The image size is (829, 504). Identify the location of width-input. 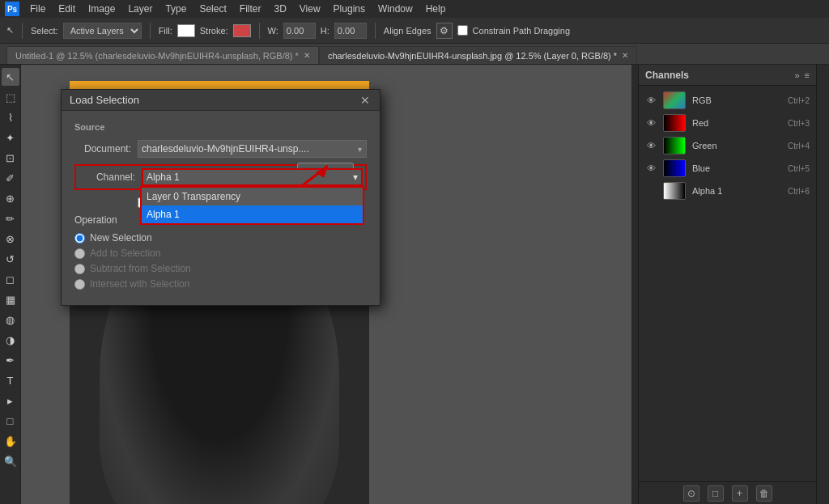
(300, 31).